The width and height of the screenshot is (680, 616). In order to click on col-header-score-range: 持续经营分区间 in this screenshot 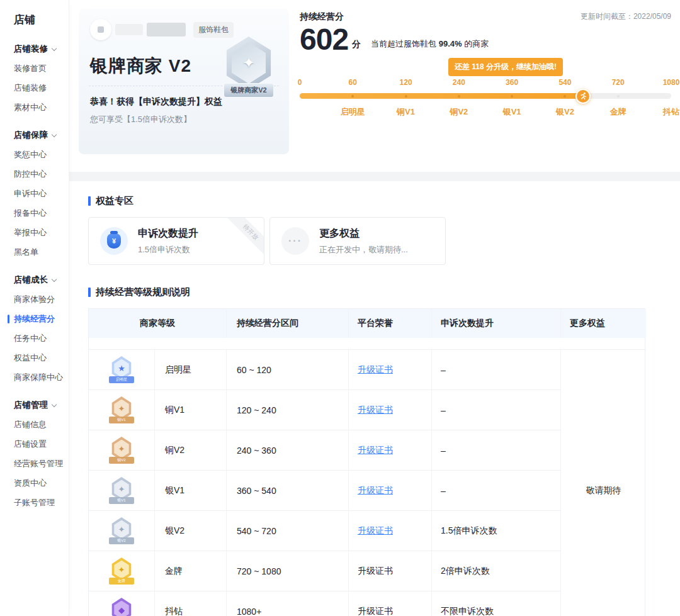, I will do `click(288, 323)`.